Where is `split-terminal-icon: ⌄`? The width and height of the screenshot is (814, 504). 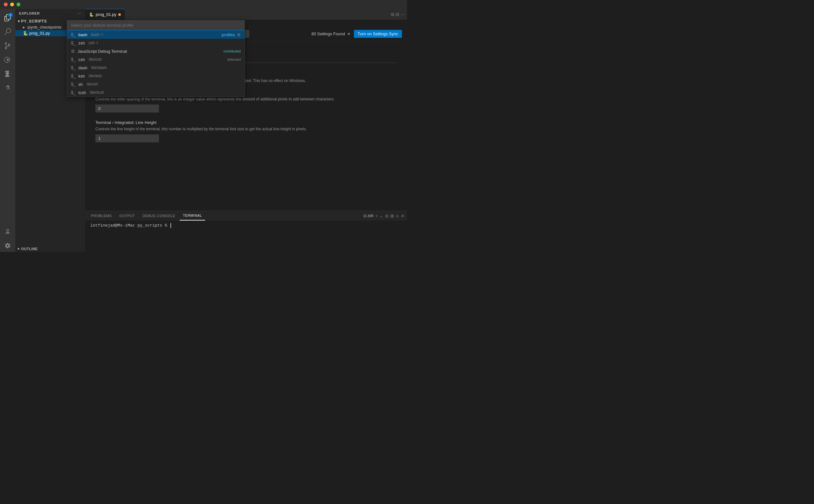 split-terminal-icon: ⌄ is located at coordinates (381, 216).